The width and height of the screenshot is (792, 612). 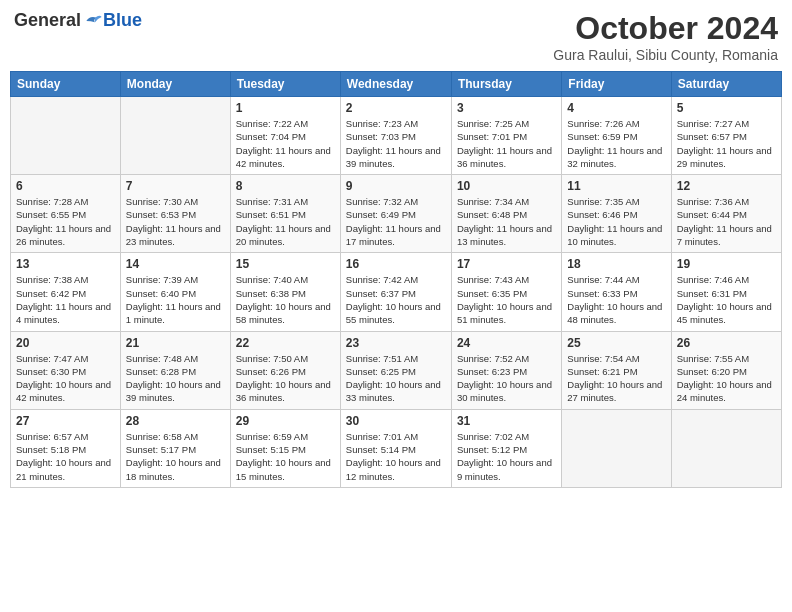 What do you see at coordinates (66, 292) in the screenshot?
I see `calendar-cell: 13Sunrise: 7:38 AMSunset: 6:42 PMDayligh…` at bounding box center [66, 292].